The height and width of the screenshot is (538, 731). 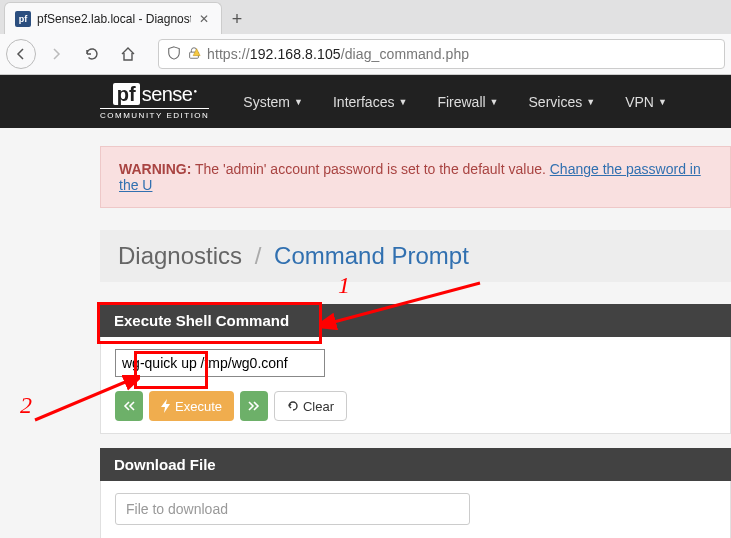 I want to click on download-file-panel: Download File Download, so click(x=416, y=493).